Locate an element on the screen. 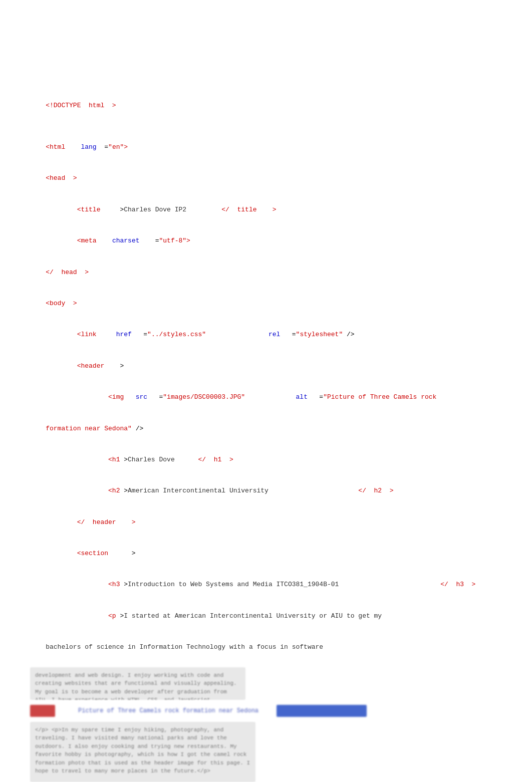 The height and width of the screenshot is (782, 532). header-open-line: <header > is located at coordinates (266, 366).